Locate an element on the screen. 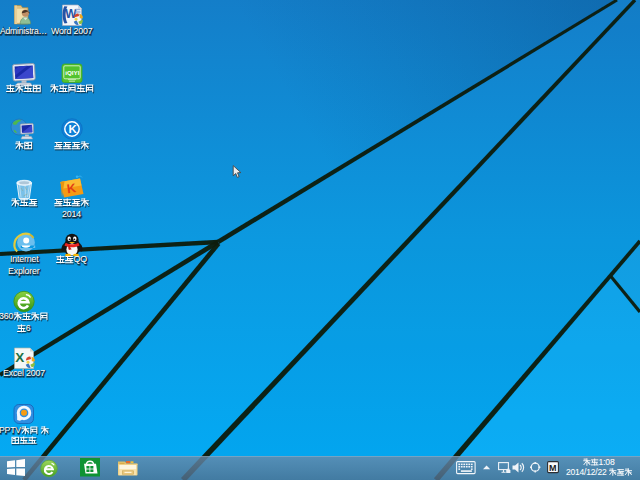 The width and height of the screenshot is (640, 480). svg-text: 360 is located at coordinates (7, 317).